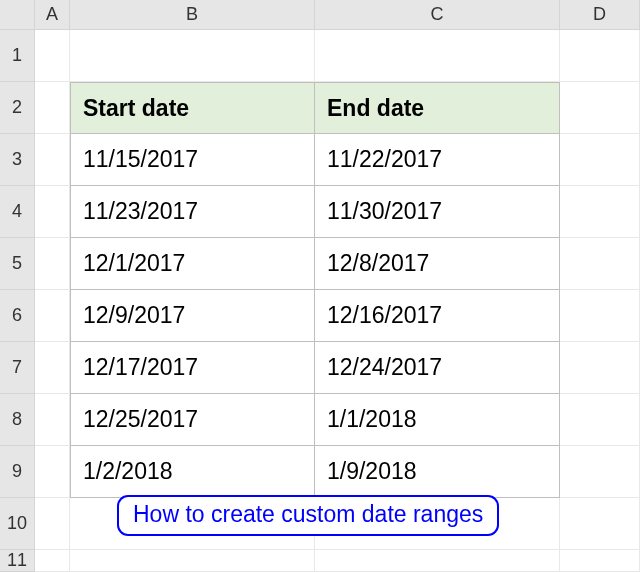 This screenshot has height=572, width=640. What do you see at coordinates (52, 420) in the screenshot?
I see `cell-a8` at bounding box center [52, 420].